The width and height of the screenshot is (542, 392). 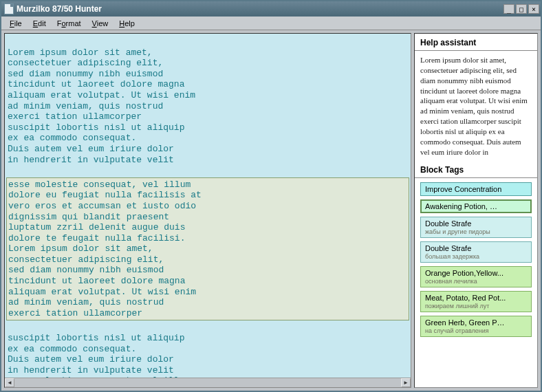 I want to click on text-block-3: suscipit lobortis nisl ut aliquip ex ea …, so click(x=208, y=355).